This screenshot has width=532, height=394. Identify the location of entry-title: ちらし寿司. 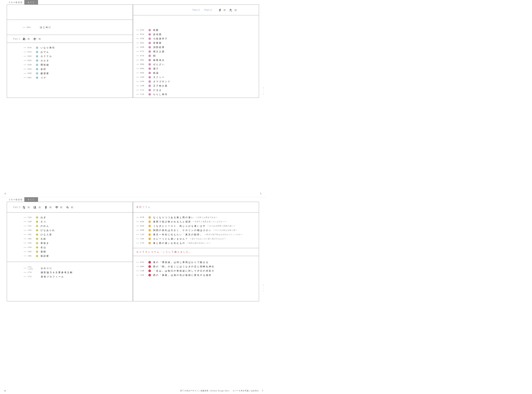
(161, 94).